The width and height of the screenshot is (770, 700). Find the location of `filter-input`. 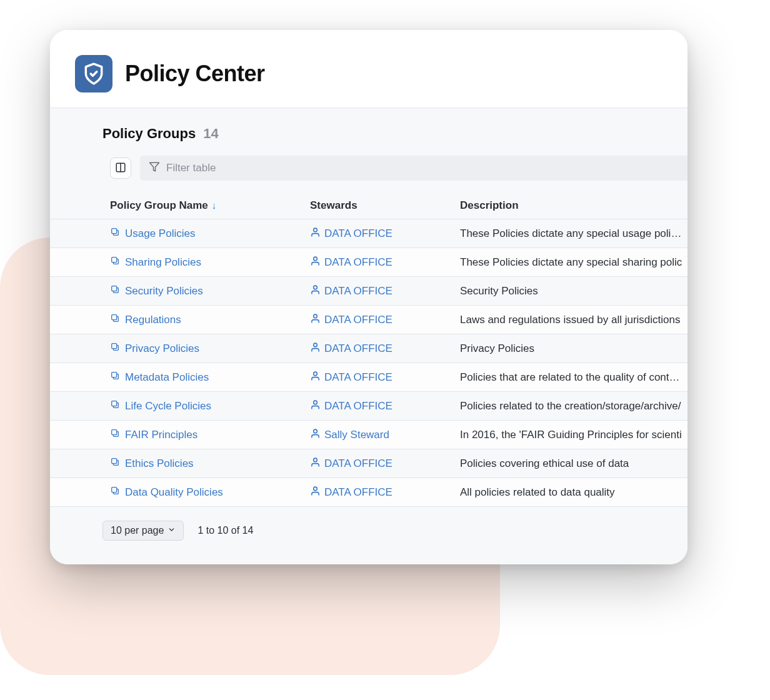

filter-input is located at coordinates (422, 168).